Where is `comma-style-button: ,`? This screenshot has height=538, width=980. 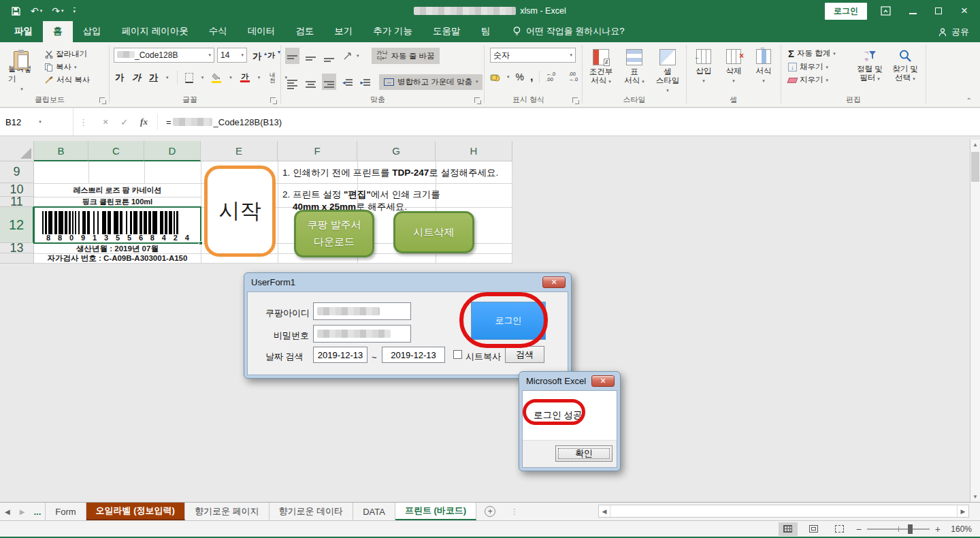 comma-style-button: , is located at coordinates (532, 77).